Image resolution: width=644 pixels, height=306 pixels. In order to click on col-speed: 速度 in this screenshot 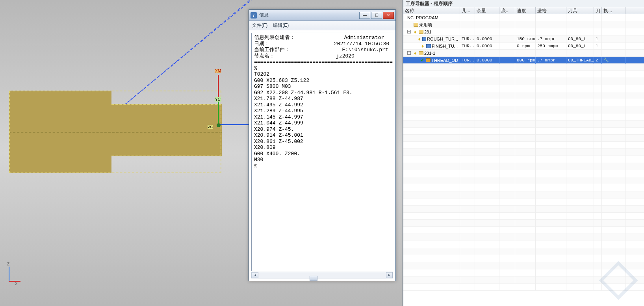, I will do `click(525, 10)`.